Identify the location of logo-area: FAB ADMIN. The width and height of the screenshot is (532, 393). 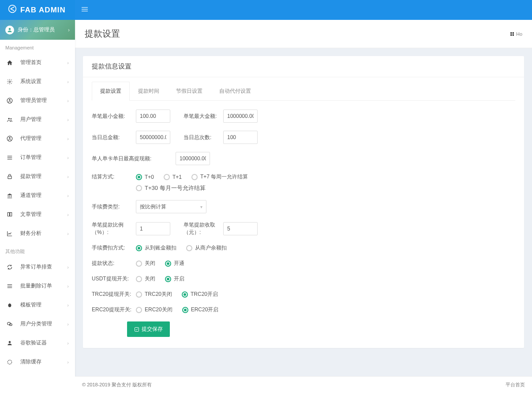
(37, 10).